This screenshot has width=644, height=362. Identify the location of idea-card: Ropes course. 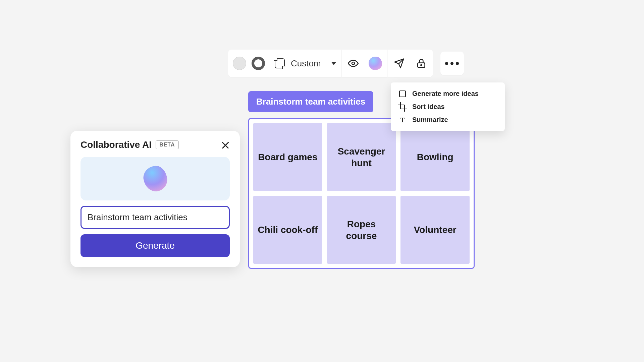
(362, 230).